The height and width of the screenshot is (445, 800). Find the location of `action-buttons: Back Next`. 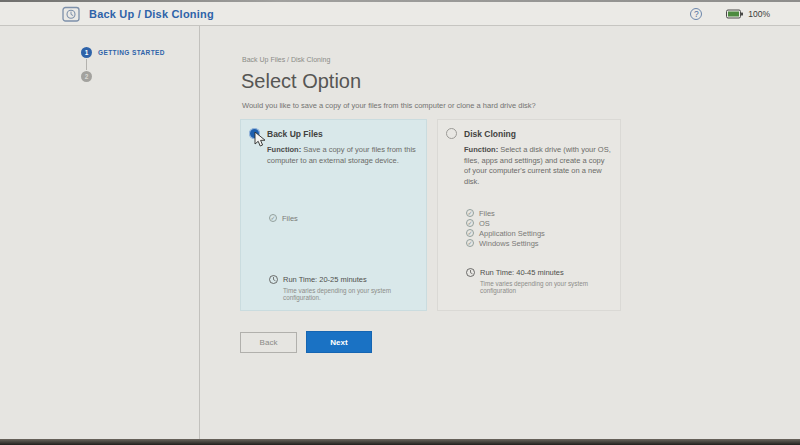

action-buttons: Back Next is located at coordinates (306, 342).